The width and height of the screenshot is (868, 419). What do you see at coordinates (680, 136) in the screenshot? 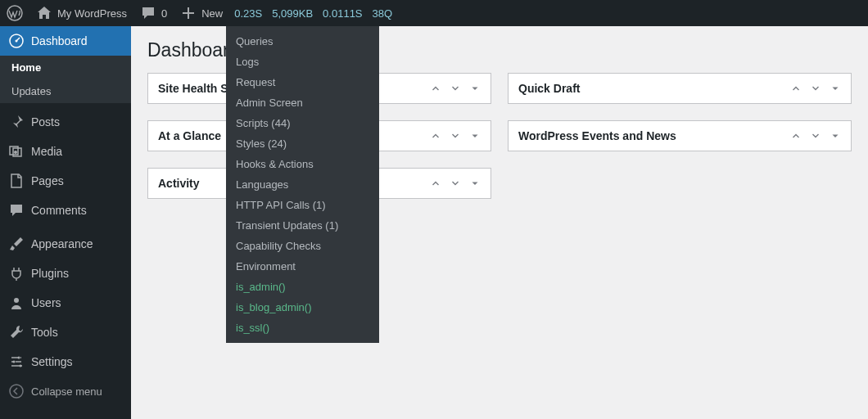
I see `widget-events: WordPress Events and News` at bounding box center [680, 136].